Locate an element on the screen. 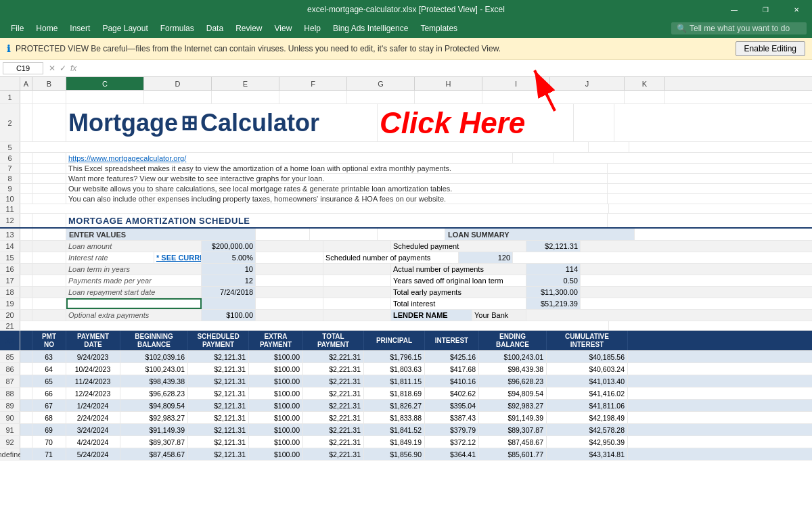 Image resolution: width=812 pixels, height=518 pixels. cell-row11 is located at coordinates (315, 208).